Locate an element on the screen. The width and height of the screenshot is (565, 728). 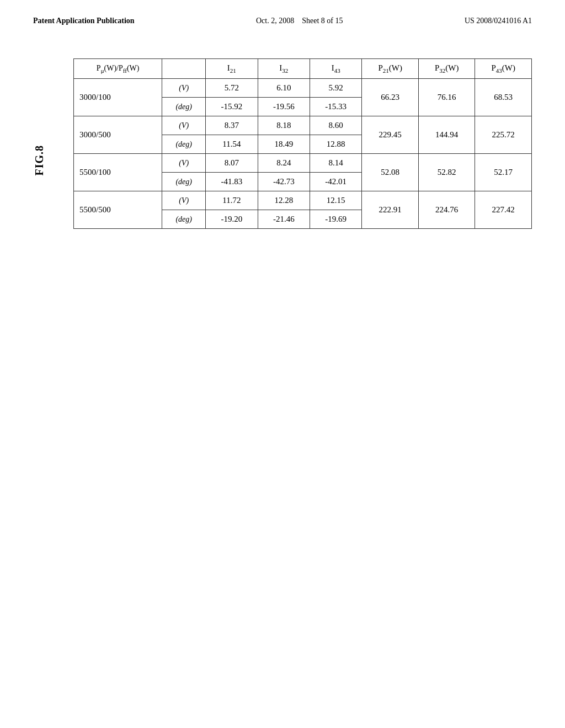
i43-5500-500-deg: -19.69 is located at coordinates (336, 220).